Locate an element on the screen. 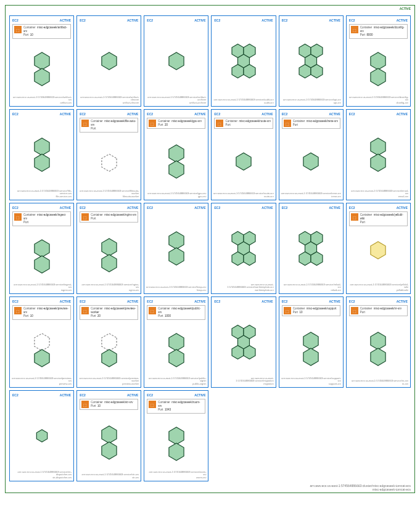 The width and height of the screenshot is (420, 511). service-card: EC2ACTIVE⬚ Container misc-edgcaseek/inge… is located at coordinates (42, 248).